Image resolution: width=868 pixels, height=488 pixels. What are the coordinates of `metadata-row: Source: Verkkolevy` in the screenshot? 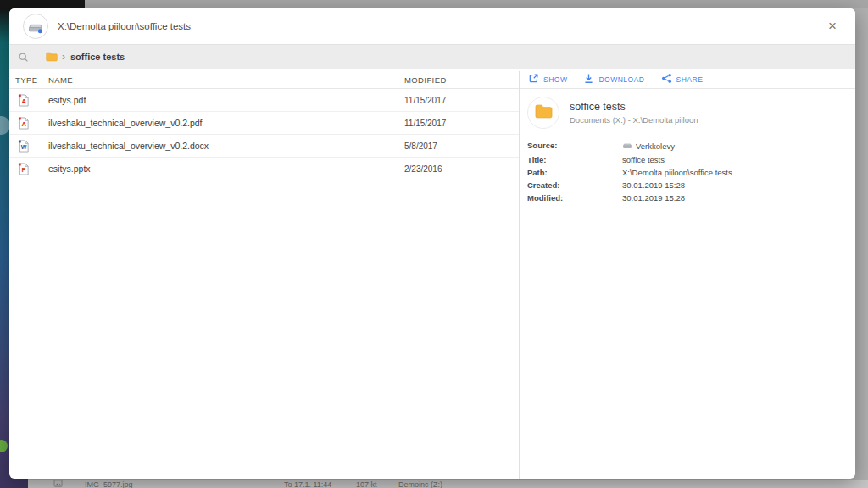 It's located at (692, 147).